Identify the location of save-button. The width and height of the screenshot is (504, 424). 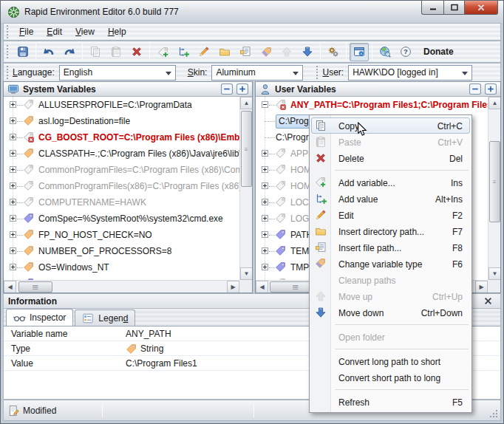
(23, 52).